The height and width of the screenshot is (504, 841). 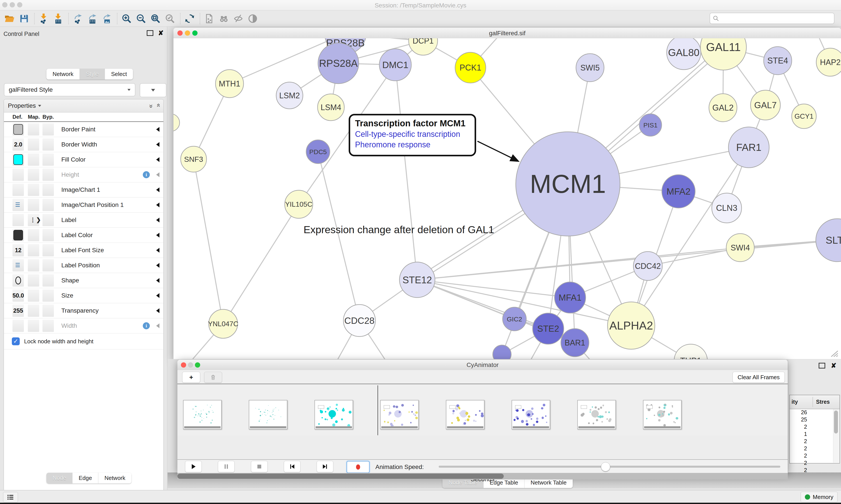 What do you see at coordinates (84, 190) in the screenshot?
I see `property-row-image-chart-1: Image/Chart 1` at bounding box center [84, 190].